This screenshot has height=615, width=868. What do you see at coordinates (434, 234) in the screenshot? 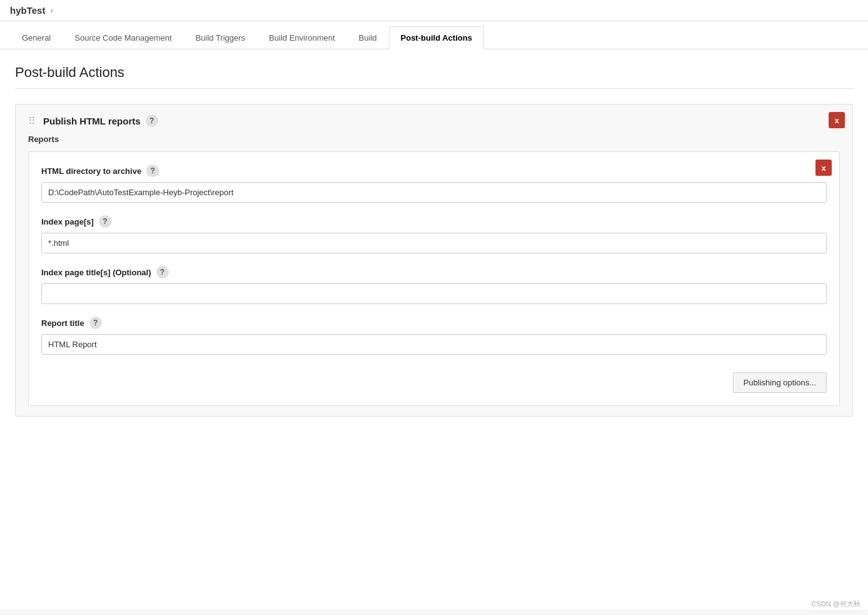
I see `index-pages-field-group: Index page[s] ?` at bounding box center [434, 234].